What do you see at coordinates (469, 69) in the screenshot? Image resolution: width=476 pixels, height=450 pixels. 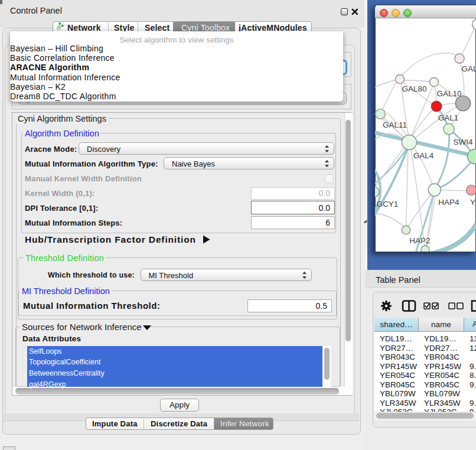 I see `svg-text: GAL` at bounding box center [469, 69].